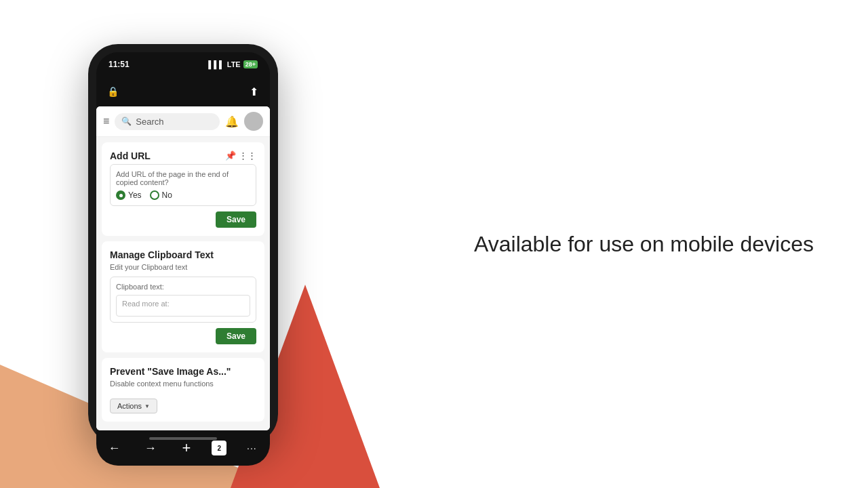 This screenshot has height=488, width=868. What do you see at coordinates (183, 439) in the screenshot?
I see `home-indicator` at bounding box center [183, 439].